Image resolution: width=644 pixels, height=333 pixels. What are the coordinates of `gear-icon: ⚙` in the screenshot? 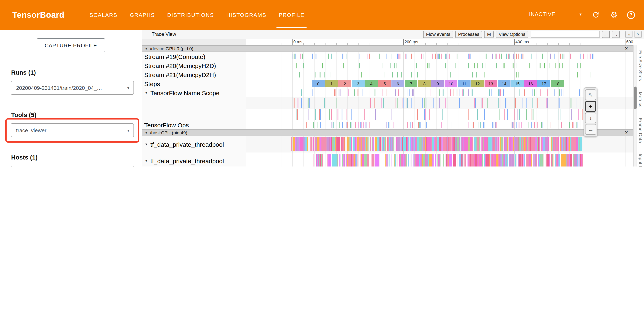 It's located at (614, 15).